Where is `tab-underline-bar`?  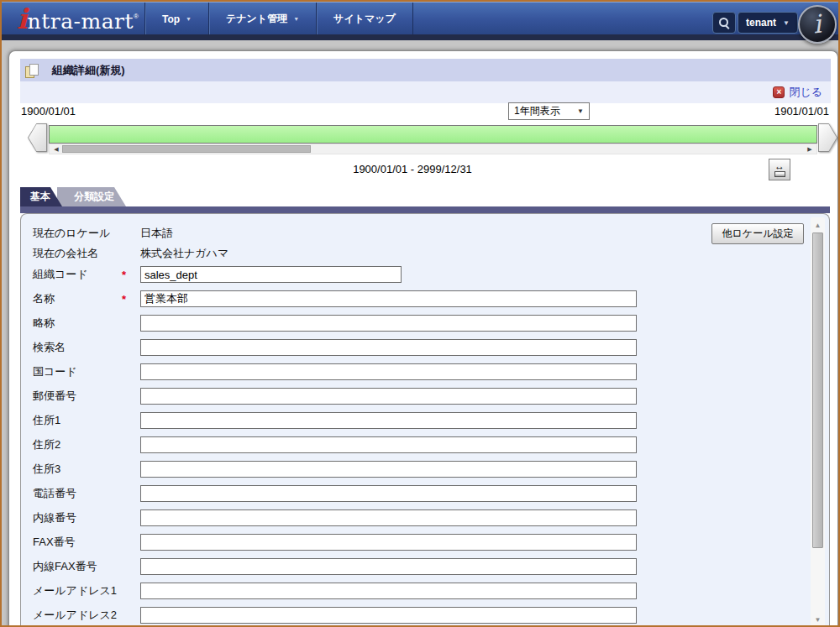
tab-underline-bar is located at coordinates (425, 210).